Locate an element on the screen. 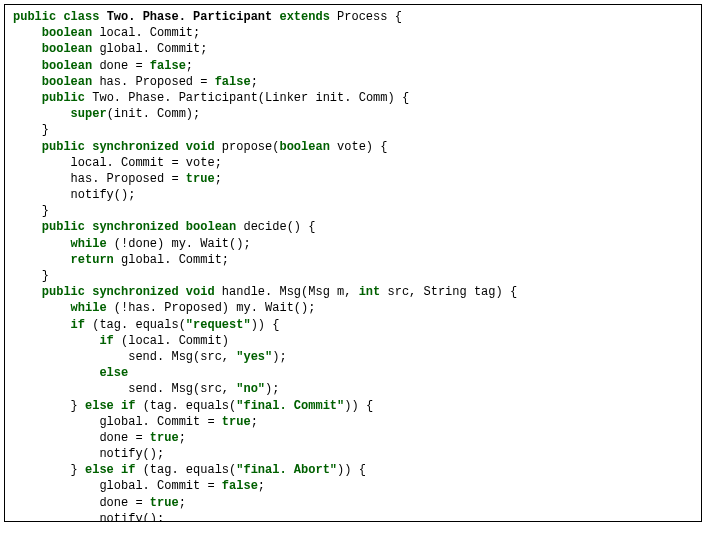  code-token: public is located at coordinates (67, 98).